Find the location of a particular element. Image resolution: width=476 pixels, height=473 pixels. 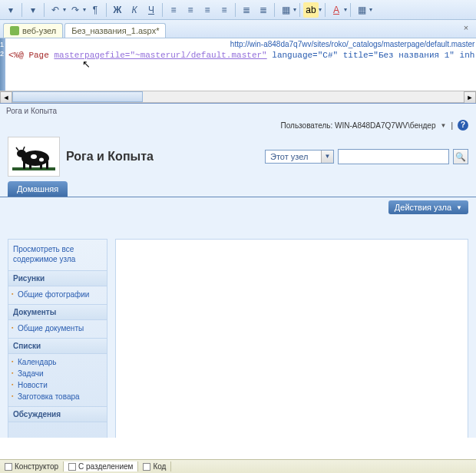

nav-item-stock: Заготовка товара is located at coordinates (58, 396).